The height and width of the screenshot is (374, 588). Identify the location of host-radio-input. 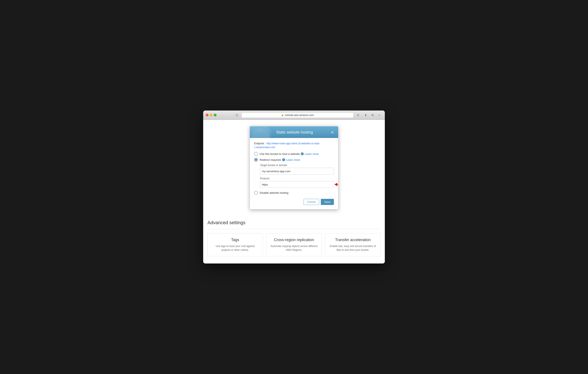
(256, 154).